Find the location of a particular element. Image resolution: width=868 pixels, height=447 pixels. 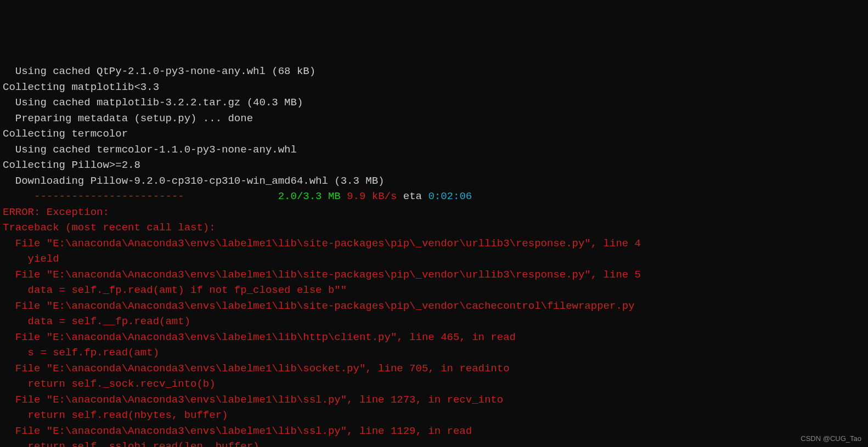

terminal-line: s = self.fp.read(amt) is located at coordinates (434, 353).